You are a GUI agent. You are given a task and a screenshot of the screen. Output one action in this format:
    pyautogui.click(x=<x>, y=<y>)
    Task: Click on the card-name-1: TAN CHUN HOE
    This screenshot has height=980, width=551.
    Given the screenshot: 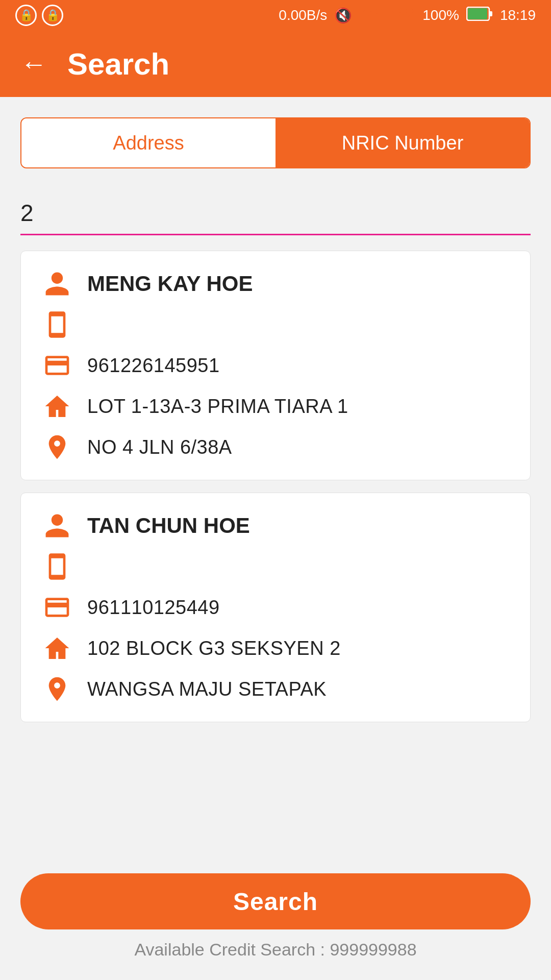 What is the action you would take?
    pyautogui.click(x=168, y=526)
    